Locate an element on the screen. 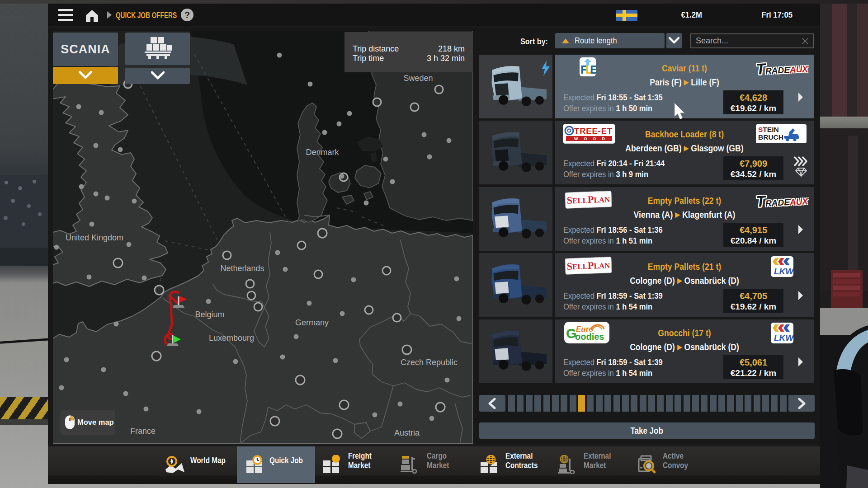 The width and height of the screenshot is (868, 488). svg-text: Germany is located at coordinates (312, 323).